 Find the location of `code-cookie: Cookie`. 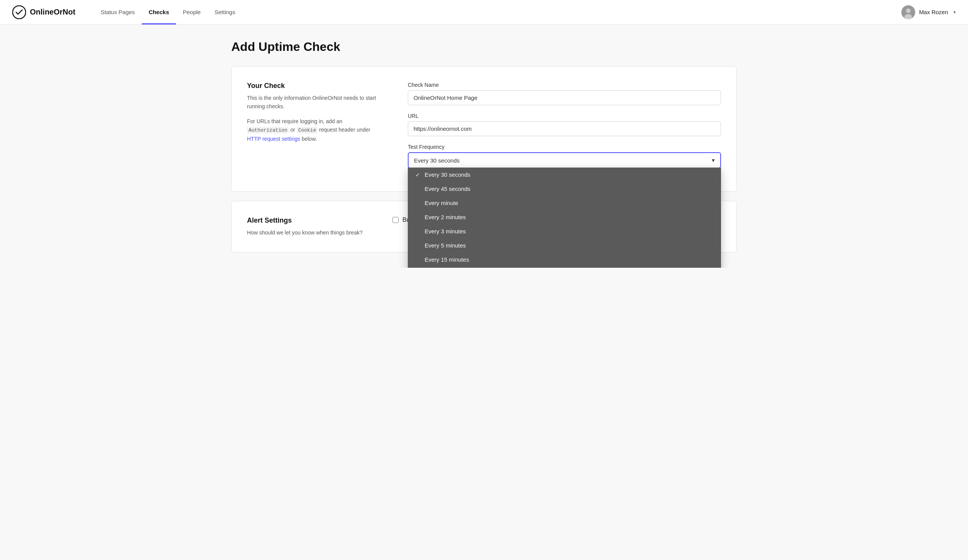

code-cookie: Cookie is located at coordinates (307, 131).